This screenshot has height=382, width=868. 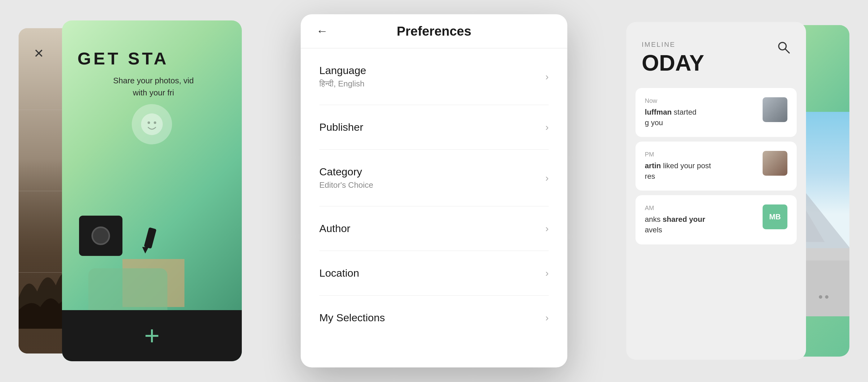 What do you see at coordinates (547, 178) in the screenshot?
I see `category-chevron: ›` at bounding box center [547, 178].